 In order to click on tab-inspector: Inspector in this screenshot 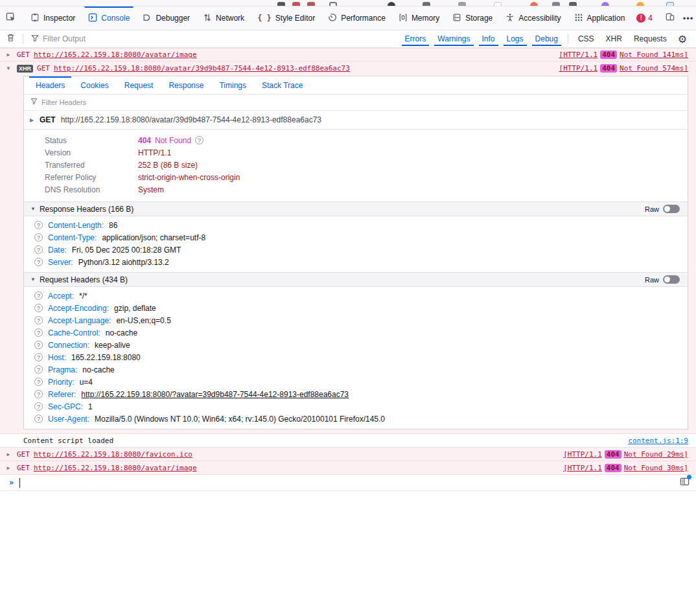, I will do `click(53, 18)`.